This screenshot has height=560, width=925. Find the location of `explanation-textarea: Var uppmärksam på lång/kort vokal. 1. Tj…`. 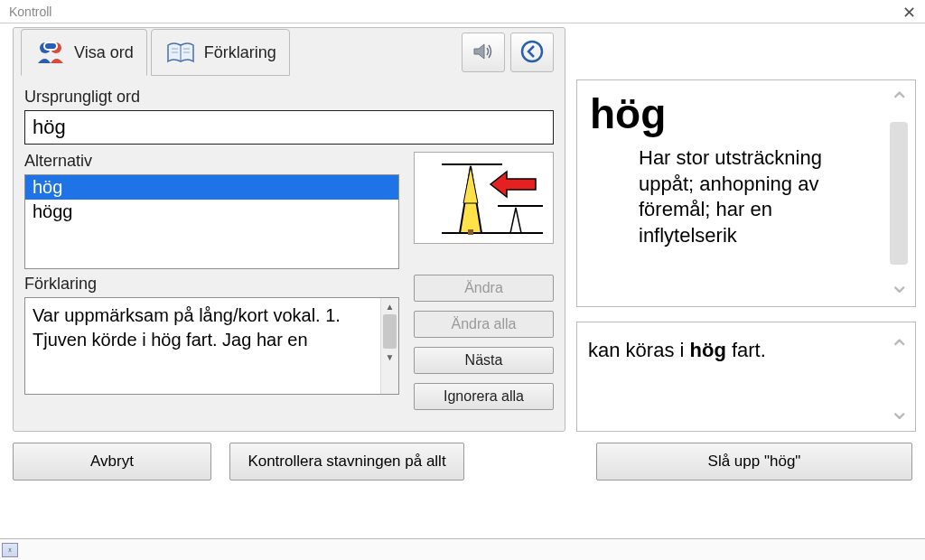

explanation-textarea: Var uppmärksam på lång/kort vokal. 1. Tj… is located at coordinates (211, 346).